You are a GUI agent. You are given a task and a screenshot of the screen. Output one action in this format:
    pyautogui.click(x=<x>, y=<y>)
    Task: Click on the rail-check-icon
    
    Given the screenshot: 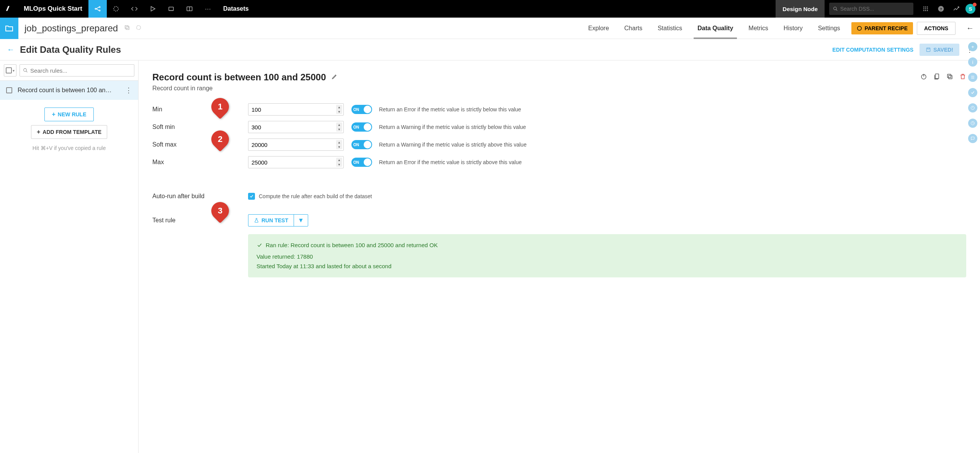 What is the action you would take?
    pyautogui.click(x=973, y=93)
    